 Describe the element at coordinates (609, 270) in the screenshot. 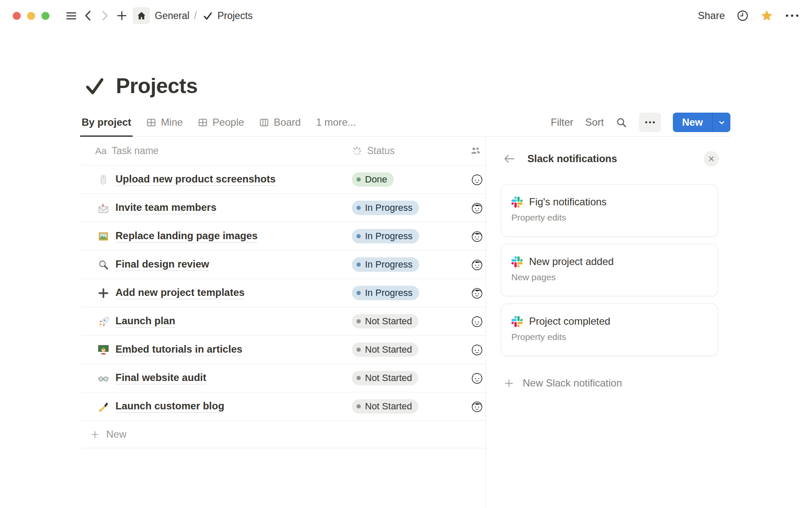

I see `notification-card: New project added New pages` at that location.